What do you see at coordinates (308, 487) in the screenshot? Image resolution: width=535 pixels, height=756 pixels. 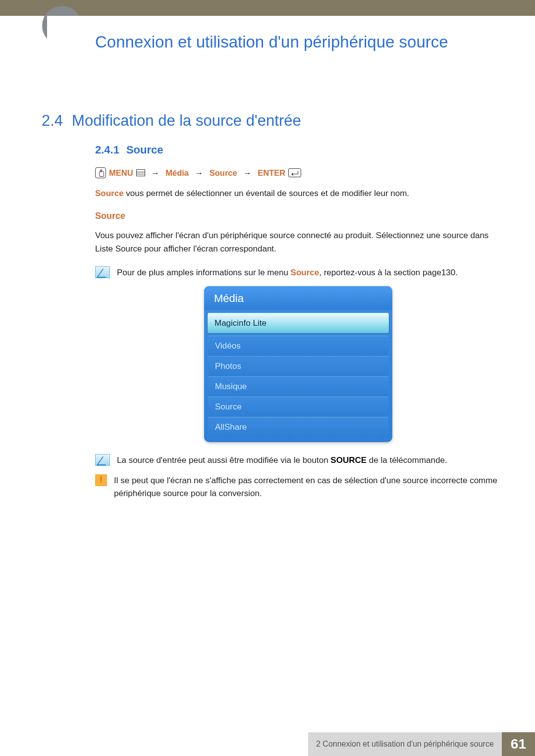 I see `warning-note-text: Il se peut que l'écran ne s'affiche pas …` at bounding box center [308, 487].